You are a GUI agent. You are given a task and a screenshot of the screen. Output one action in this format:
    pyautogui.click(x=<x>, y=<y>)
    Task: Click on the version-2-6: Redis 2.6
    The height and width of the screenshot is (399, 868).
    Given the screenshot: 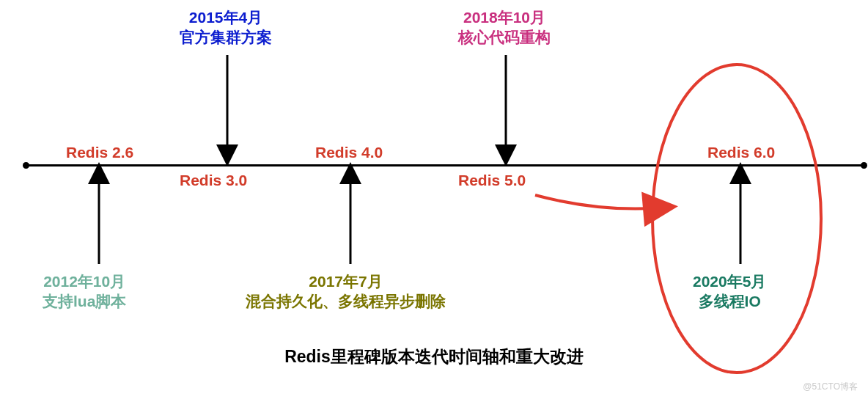 What is the action you would take?
    pyautogui.click(x=100, y=153)
    